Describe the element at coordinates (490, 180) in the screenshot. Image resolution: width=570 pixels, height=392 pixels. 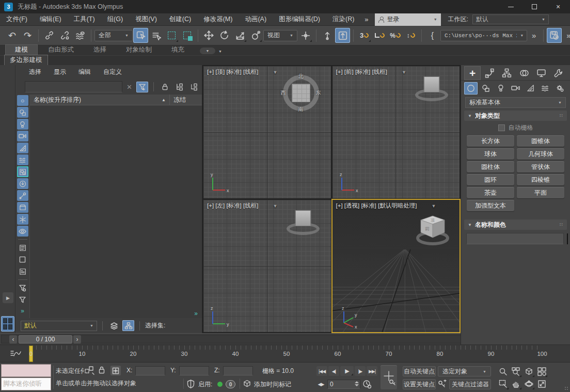
I see `torus-button: 圆环` at that location.